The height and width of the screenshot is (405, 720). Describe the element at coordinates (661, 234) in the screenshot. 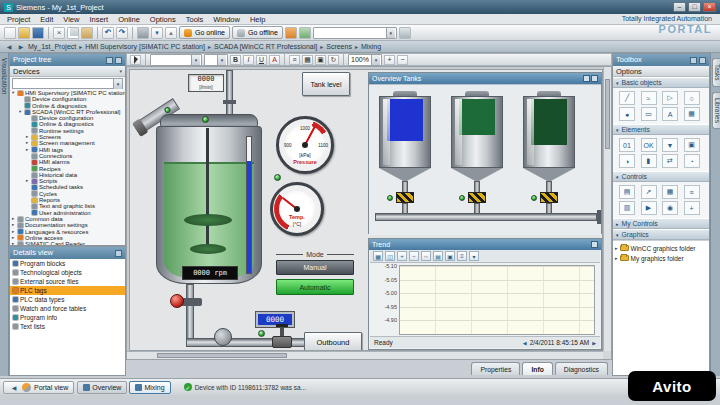

I see `section-graphics: ▾ Graphics` at that location.